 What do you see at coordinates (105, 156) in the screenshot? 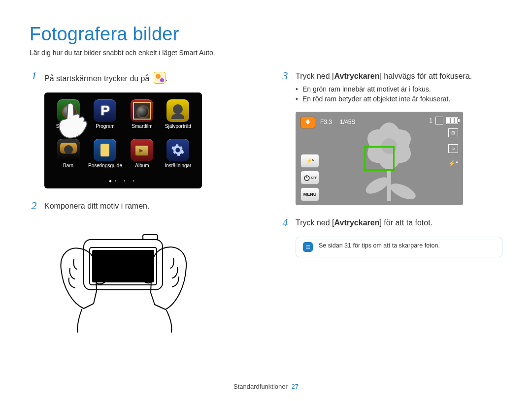
I see `app-pose: Poseringsguide` at bounding box center [105, 156].